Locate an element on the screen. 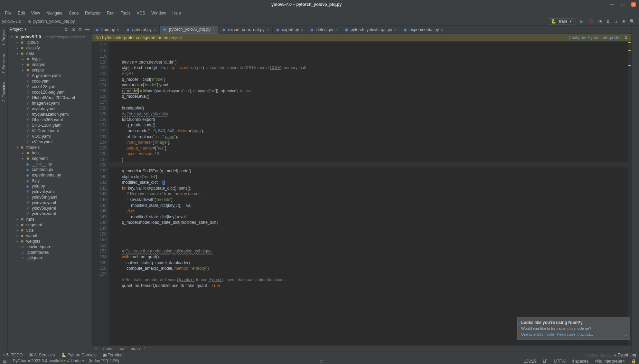  tree-root: ▾■yolov5-7.0~/project/tmp/quataztion/ is located at coordinates (50, 37).